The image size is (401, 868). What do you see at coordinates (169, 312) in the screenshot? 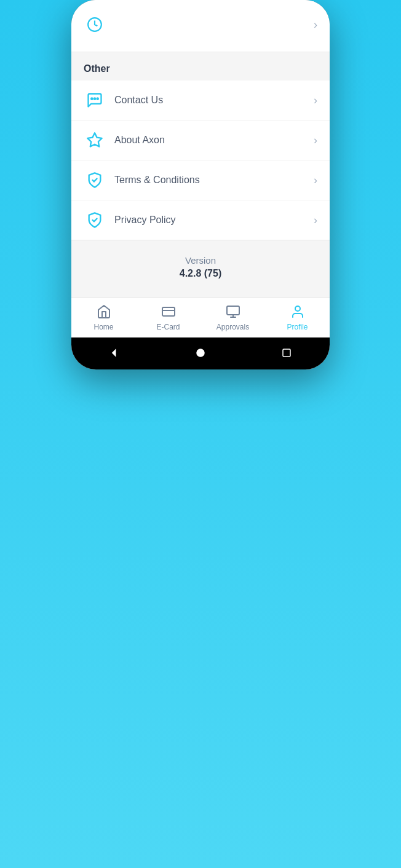
I see `ecard-icon` at bounding box center [169, 312].